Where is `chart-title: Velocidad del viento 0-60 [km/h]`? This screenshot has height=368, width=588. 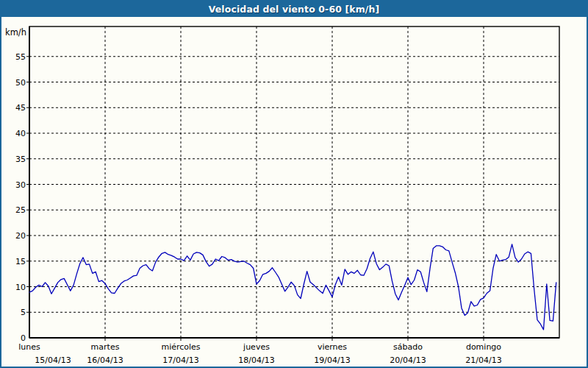
chart-title: Velocidad del viento 0-60 [km/h] is located at coordinates (294, 9).